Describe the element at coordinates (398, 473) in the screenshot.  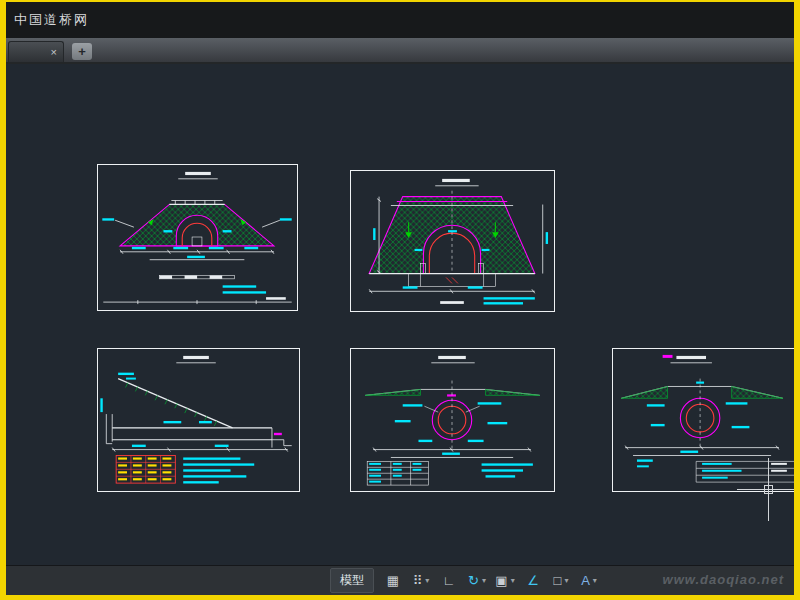
I see `quantity-table` at that location.